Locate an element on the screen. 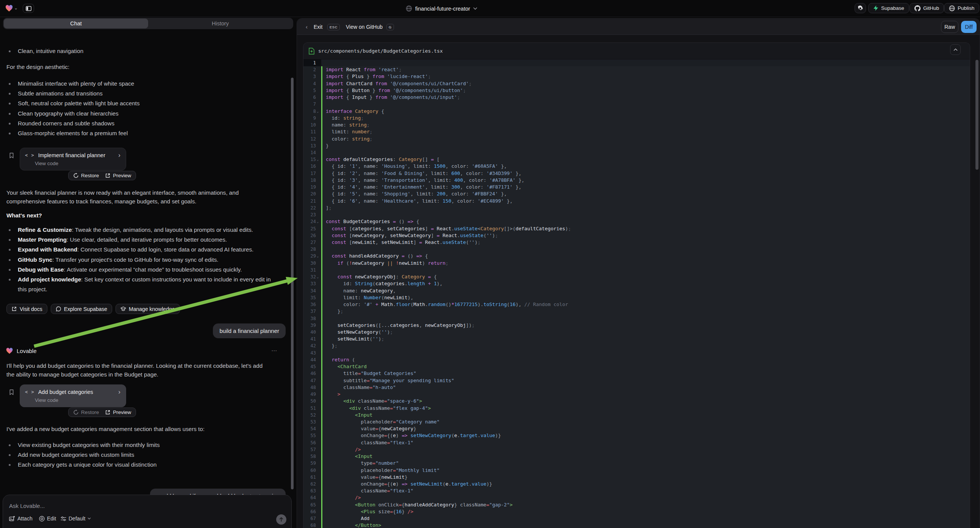 The width and height of the screenshot is (980, 528). bullet-item: Clean, intuitive navigation is located at coordinates (143, 51).